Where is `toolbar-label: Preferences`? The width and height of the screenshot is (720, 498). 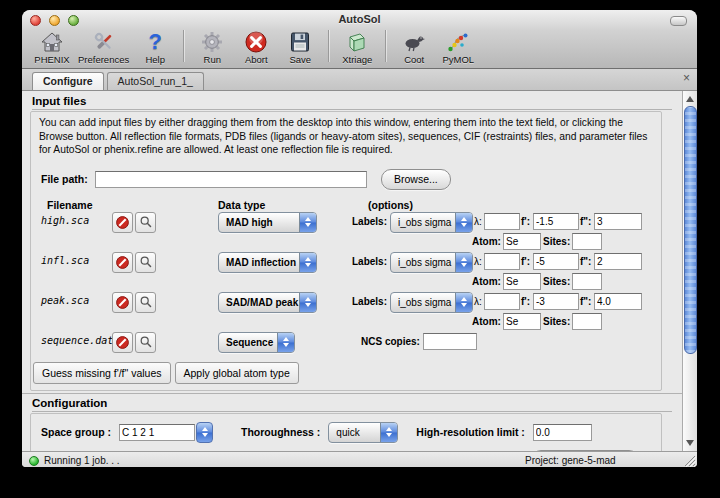 toolbar-label: Preferences is located at coordinates (104, 60).